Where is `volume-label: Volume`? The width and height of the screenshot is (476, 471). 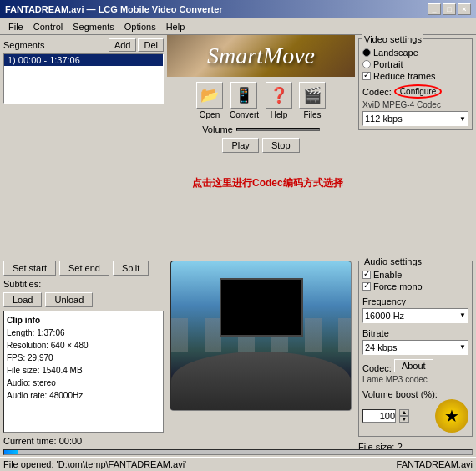 volume-label: Volume is located at coordinates (217, 129).